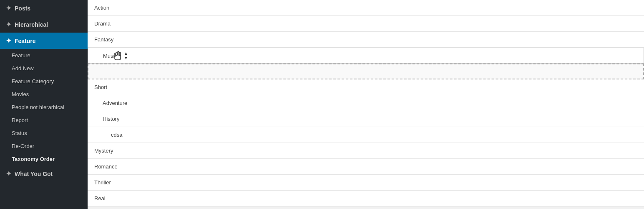 The width and height of the screenshot is (644, 209). Describe the element at coordinates (366, 87) in the screenshot. I see `table-row: Short` at that location.